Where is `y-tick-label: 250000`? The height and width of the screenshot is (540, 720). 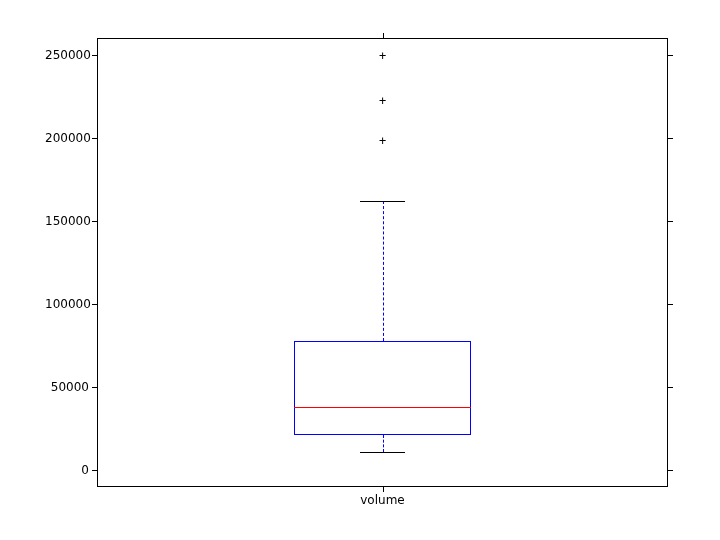
y-tick-label: 250000 is located at coordinates (67, 55).